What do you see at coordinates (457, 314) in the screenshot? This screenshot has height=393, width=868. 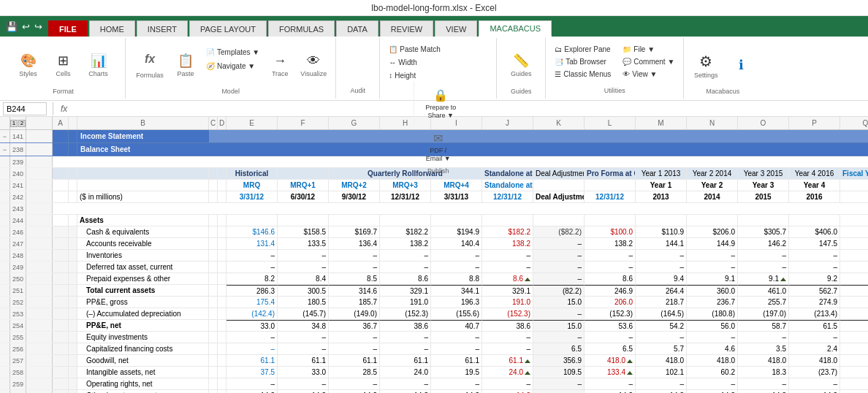 I see `data-cell: (155.6)` at bounding box center [457, 314].